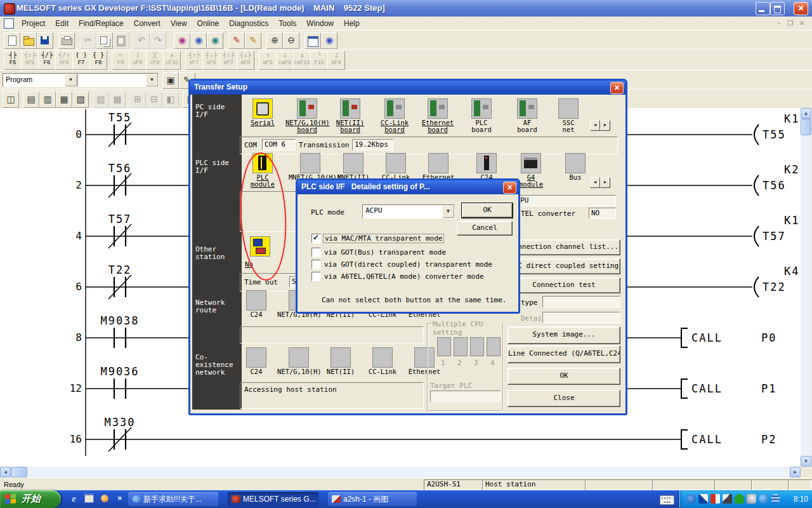 The height and width of the screenshot is (508, 812). I want to click on coex-cclink: CC-Link, so click(383, 361).